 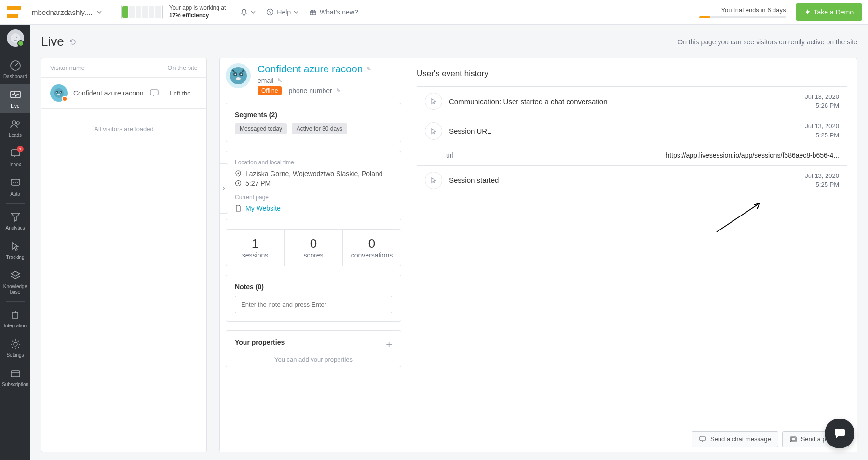 What do you see at coordinates (68, 68) in the screenshot?
I see `col-visitor-name: Visitor name` at bounding box center [68, 68].